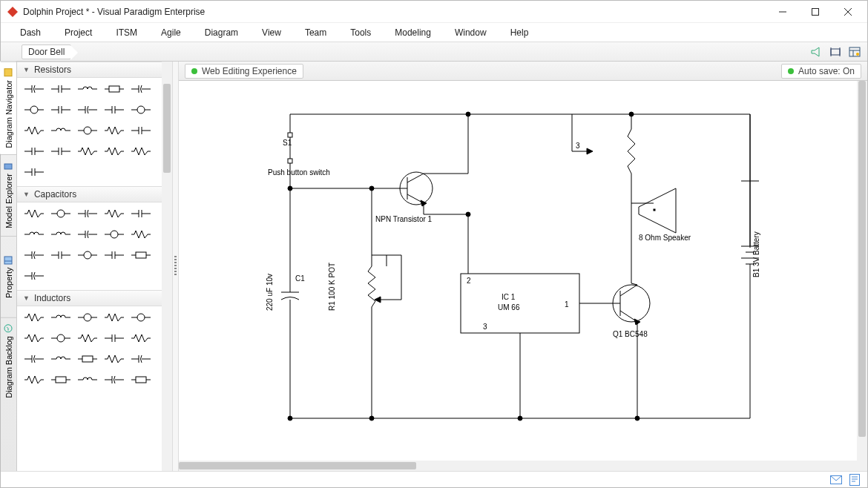 This screenshot has height=488, width=868. I want to click on menu-help: Help, so click(519, 33).